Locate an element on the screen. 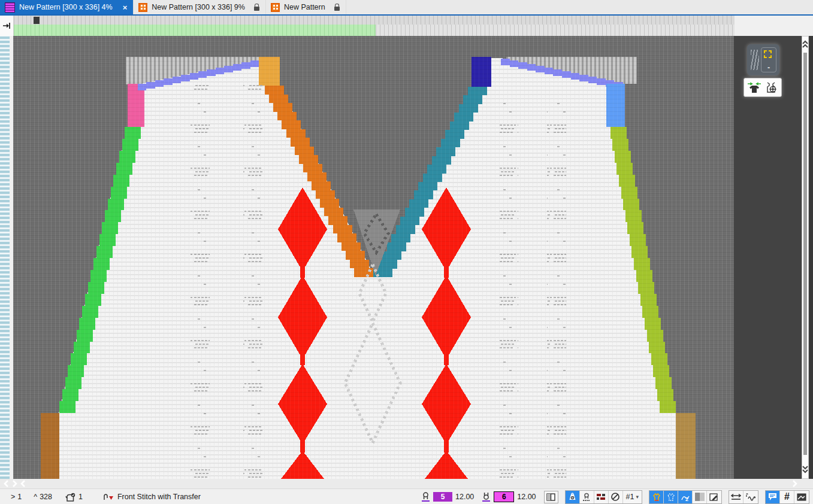 This screenshot has height=504, width=813. yarn-path-number: 2 is located at coordinates (687, 499).